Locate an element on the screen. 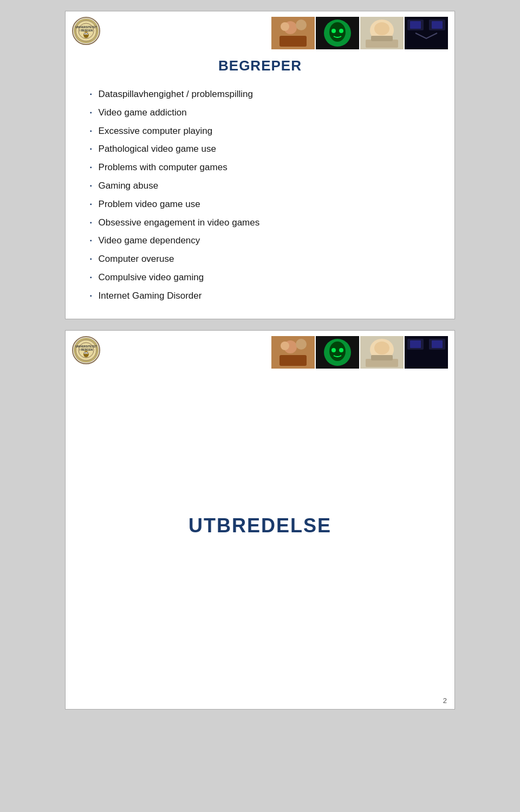 The width and height of the screenshot is (520, 812). list-item: ▪Computer overuse is located at coordinates (264, 259).